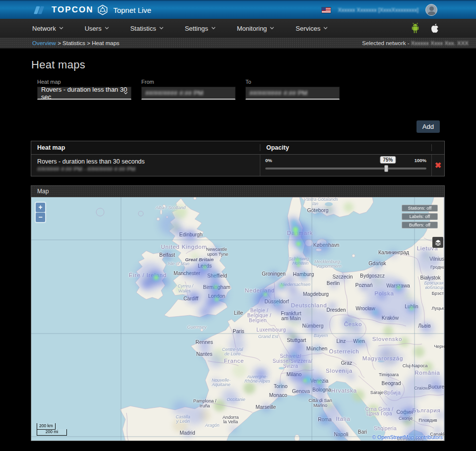 The height and width of the screenshot is (451, 476). What do you see at coordinates (439, 346) in the screenshot?
I see `map-label: Чернівці` at bounding box center [439, 346].